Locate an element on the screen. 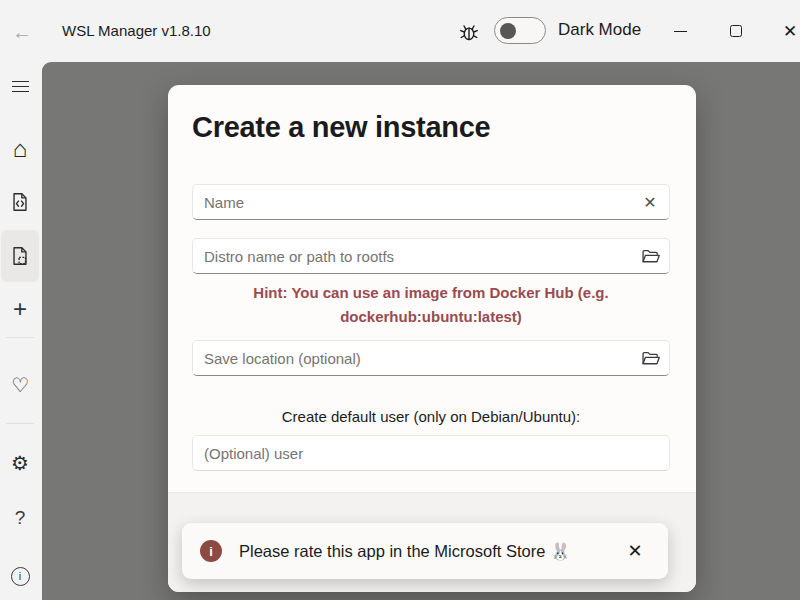  minimize-button is located at coordinates (680, 31).